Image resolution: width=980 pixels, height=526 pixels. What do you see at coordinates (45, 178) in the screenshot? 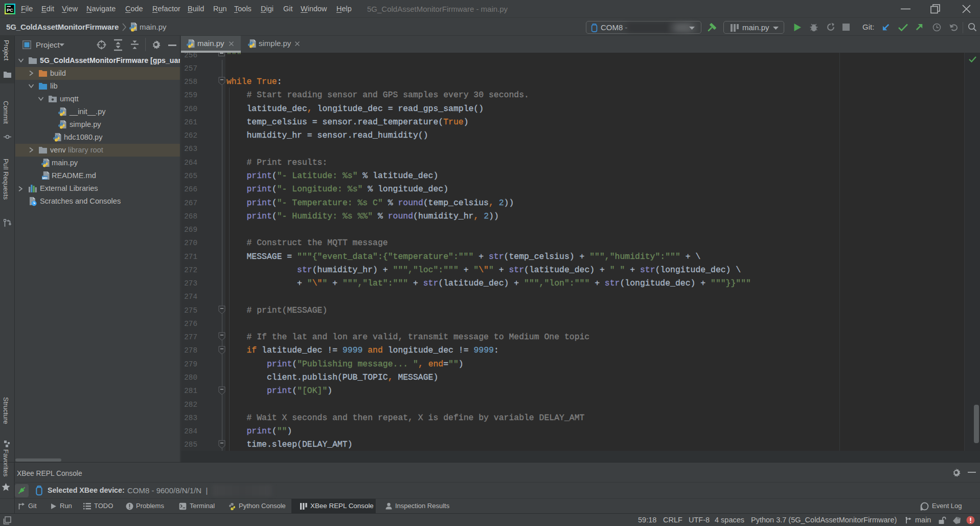
I see `svg-text: MD` at bounding box center [45, 178].